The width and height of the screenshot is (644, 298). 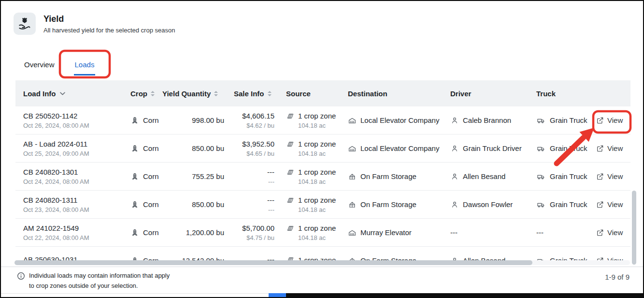 What do you see at coordinates (198, 232) in the screenshot?
I see `yield-quantity: 1,200.00 bu` at bounding box center [198, 232].